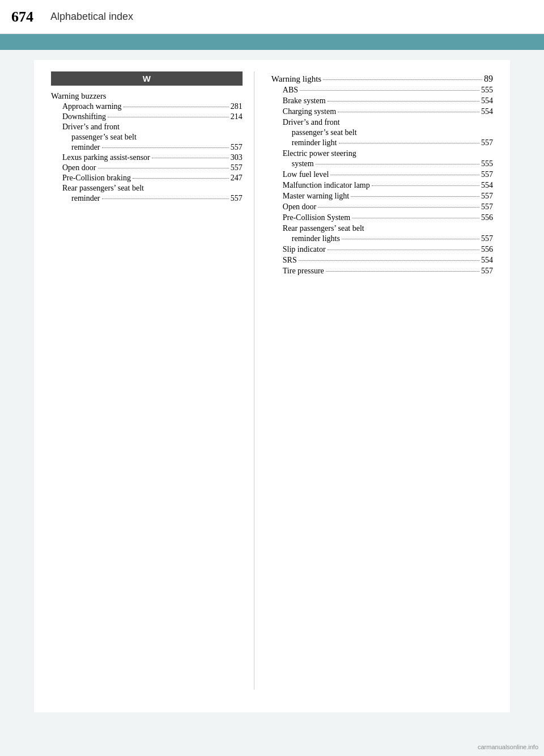 This screenshot has height=756, width=544. Describe the element at coordinates (272, 42) in the screenshot. I see `accent-bar` at that location.